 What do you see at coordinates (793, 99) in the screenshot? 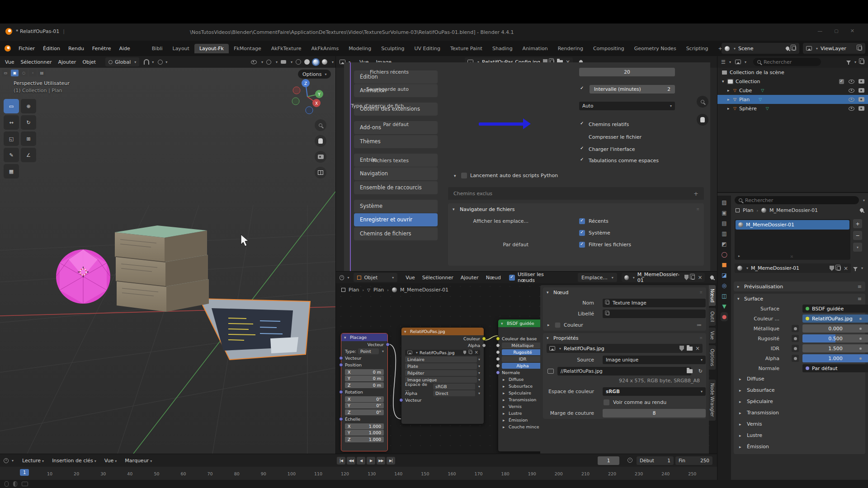
I see `outliner-object-row: ▸ ▽ Plan ▽` at bounding box center [793, 99].